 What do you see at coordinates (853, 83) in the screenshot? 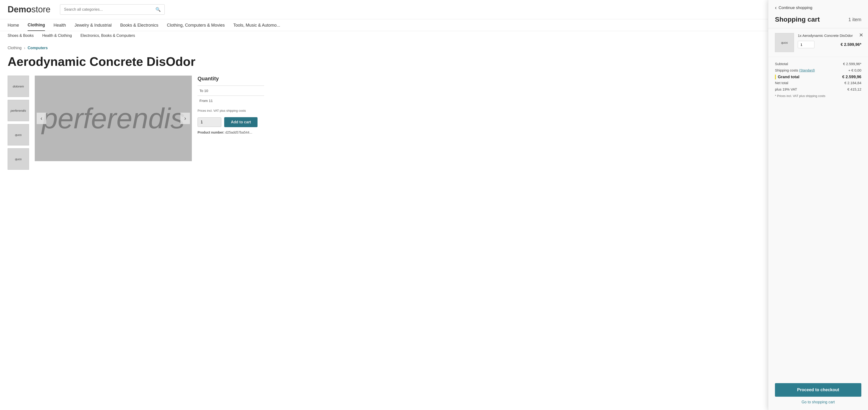
I see `net-total-value: € 2.184,84` at bounding box center [853, 83].